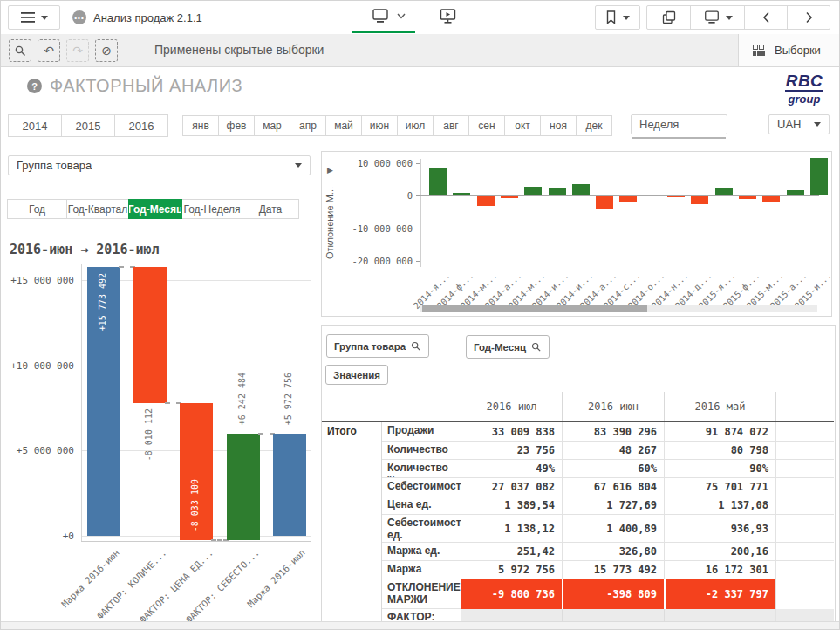  Describe the element at coordinates (799, 124) in the screenshot. I see `currency-dropdown: UAH` at that location.